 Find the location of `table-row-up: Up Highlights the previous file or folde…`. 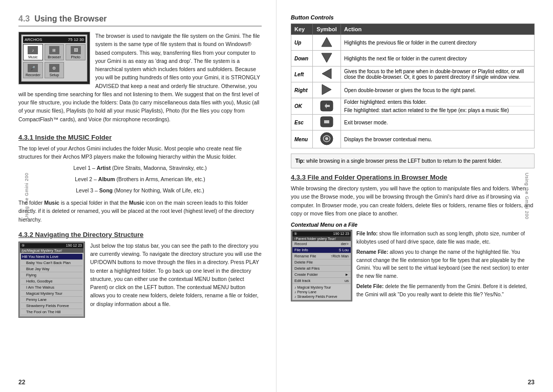

table-row-up: Up Highlights the previous file or folde… is located at coordinates (413, 43).